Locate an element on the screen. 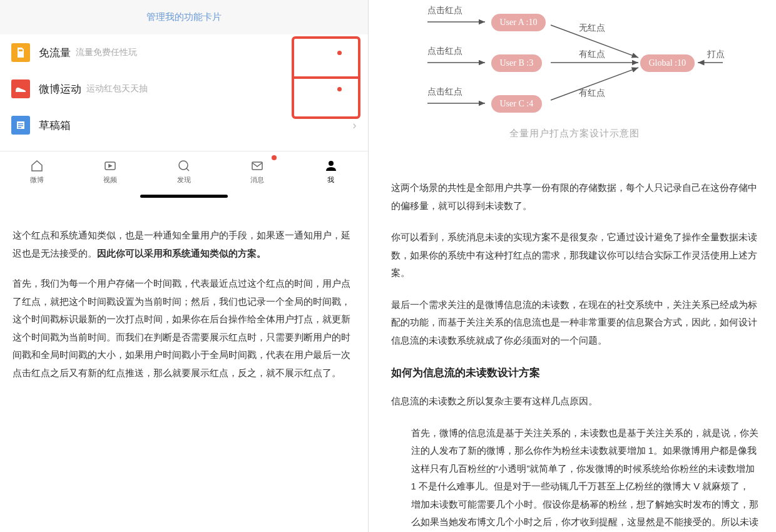 Image resolution: width=776 pixels, height=532 pixels. item-title: 草稿箱 is located at coordinates (55, 125).